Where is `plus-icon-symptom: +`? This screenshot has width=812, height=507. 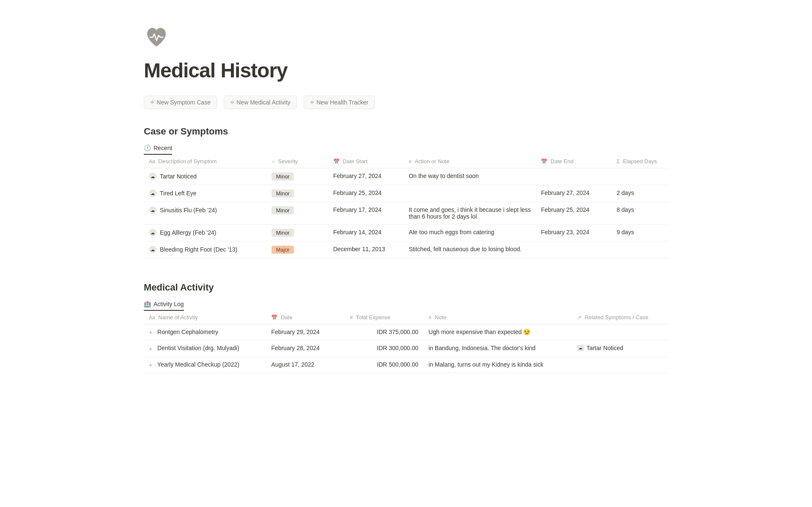
plus-icon-symptom: + is located at coordinates (152, 102).